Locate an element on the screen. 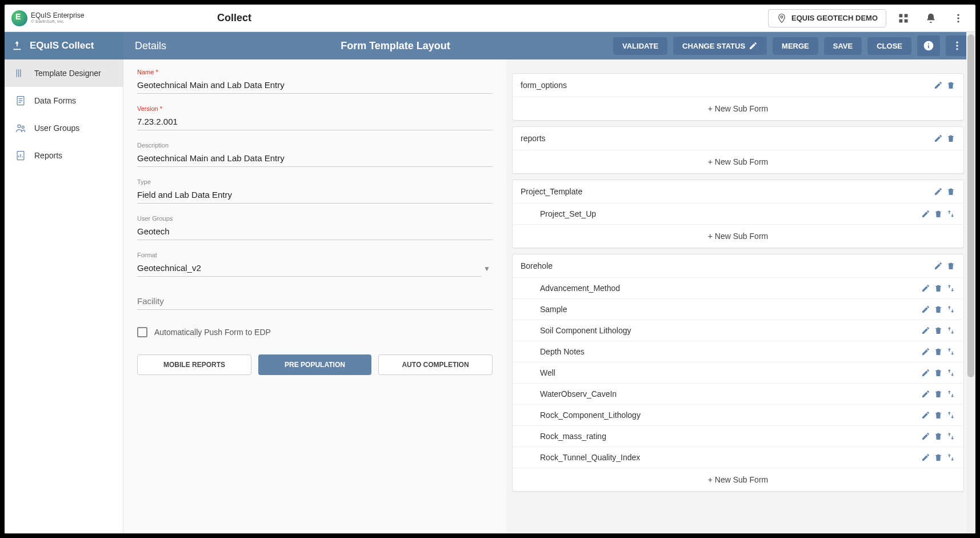 The width and height of the screenshot is (980, 538). more-menu-button is located at coordinates (958, 18).